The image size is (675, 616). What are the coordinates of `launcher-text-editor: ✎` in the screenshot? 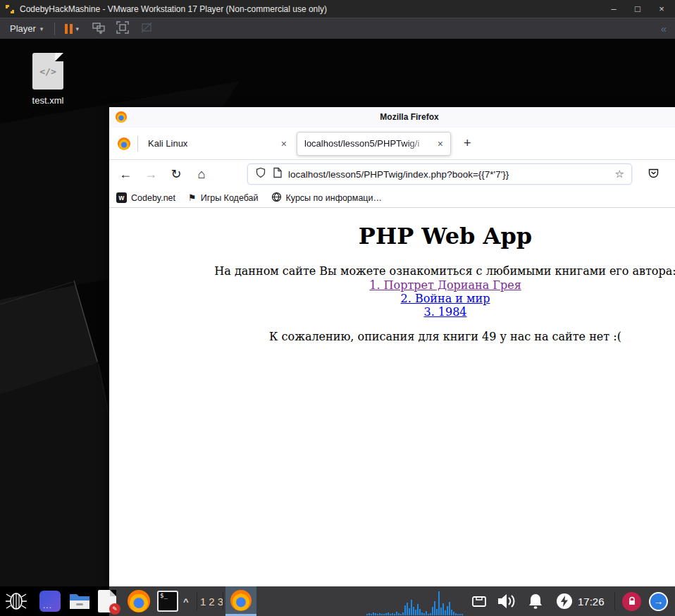 It's located at (107, 601).